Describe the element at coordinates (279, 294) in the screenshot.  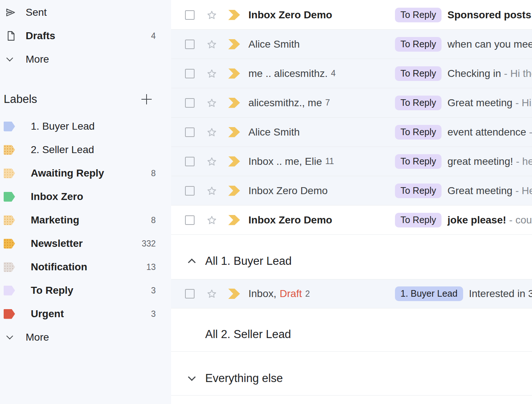
I see `sender-cell: Inbox, Draft 2` at that location.